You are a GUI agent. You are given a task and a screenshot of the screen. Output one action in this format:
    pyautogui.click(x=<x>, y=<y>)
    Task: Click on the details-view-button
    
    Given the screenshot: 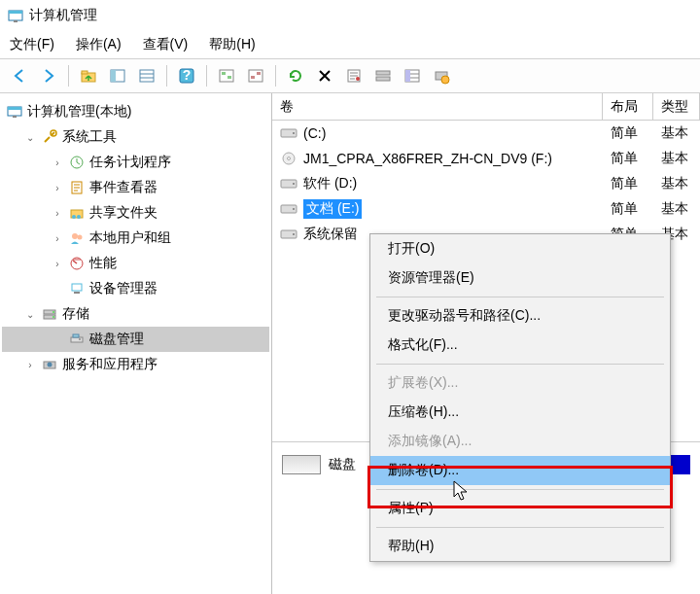 What is the action you would take?
    pyautogui.click(x=147, y=76)
    